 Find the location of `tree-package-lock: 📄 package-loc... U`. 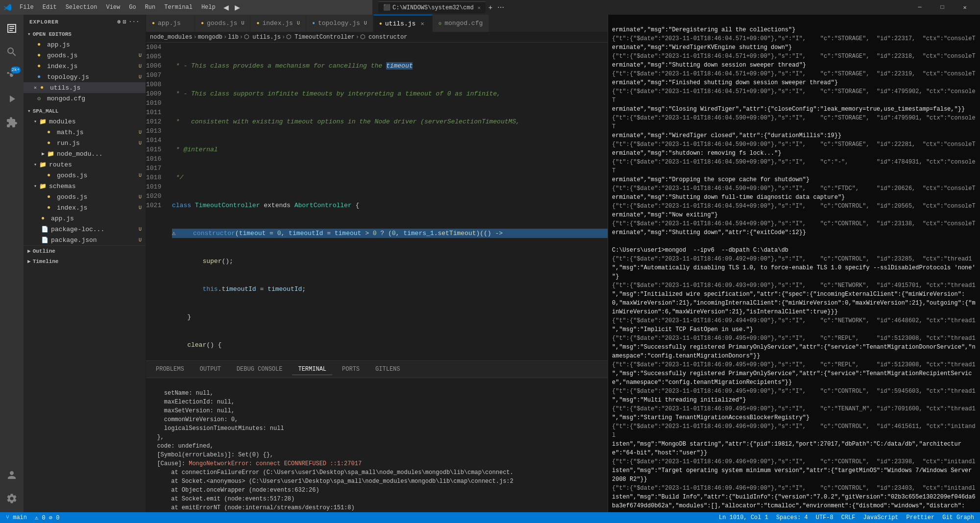

tree-package-lock: 📄 package-loc... U is located at coordinates (84, 229).